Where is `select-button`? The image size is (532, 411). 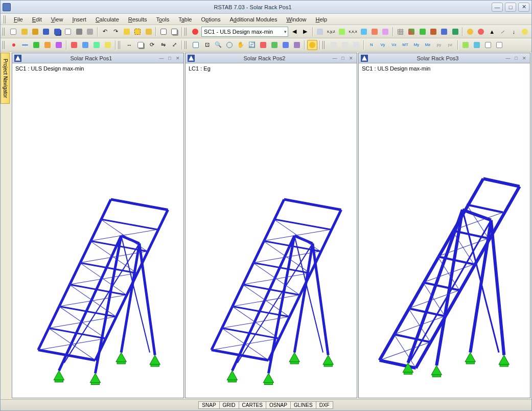 select-button is located at coordinates (127, 32).